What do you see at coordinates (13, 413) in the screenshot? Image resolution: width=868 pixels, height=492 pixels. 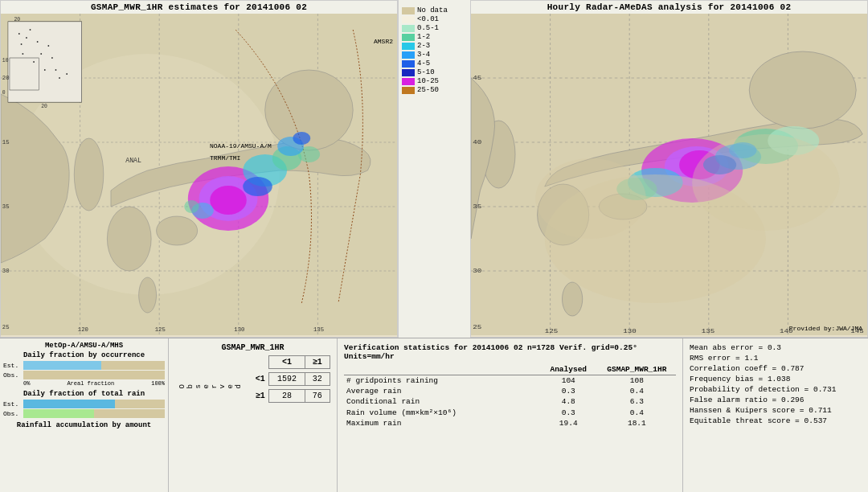 I see `obs-label-2: Obs.` at bounding box center [13, 413].